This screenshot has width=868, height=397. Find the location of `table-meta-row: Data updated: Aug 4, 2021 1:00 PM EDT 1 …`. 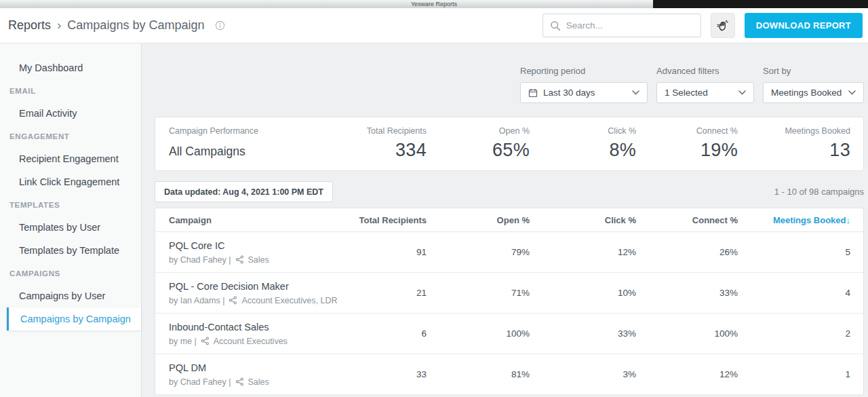

table-meta-row: Data updated: Aug 4, 2021 1:00 PM EDT 1 … is located at coordinates (509, 191).